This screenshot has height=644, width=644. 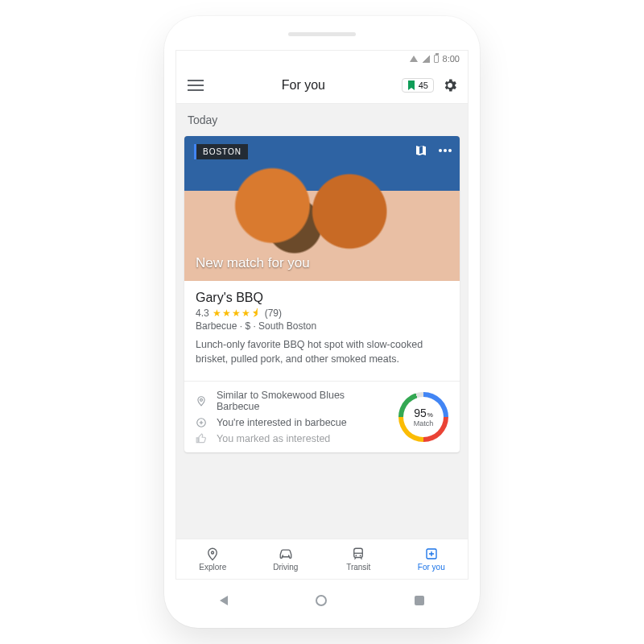 I want to click on hamburger-menu-button, so click(x=196, y=85).